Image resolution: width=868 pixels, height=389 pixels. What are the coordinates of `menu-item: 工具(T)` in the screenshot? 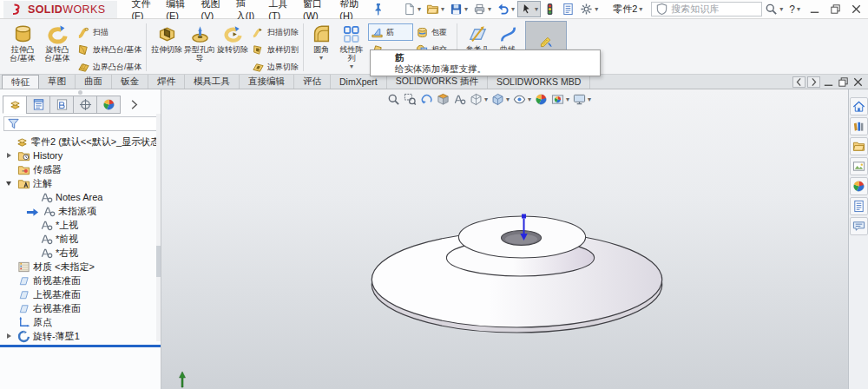 It's located at (279, 10).